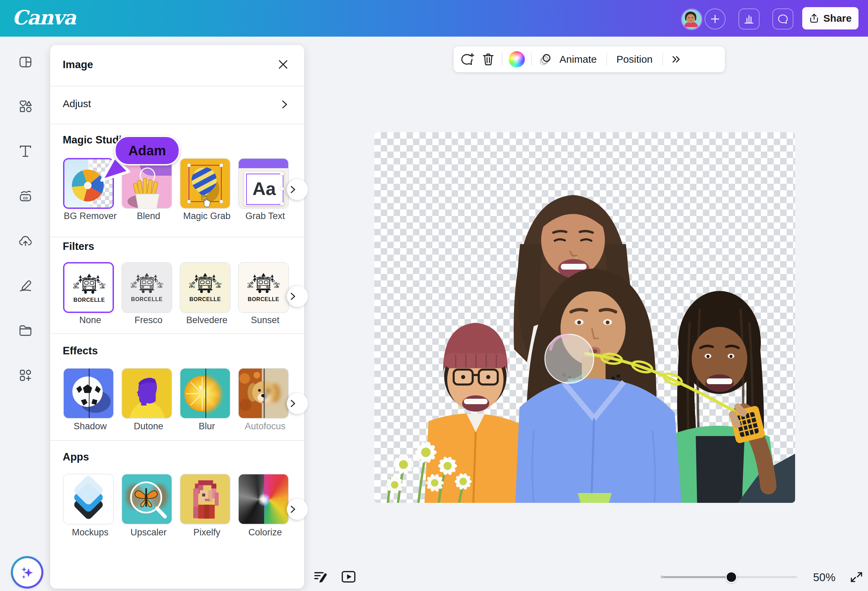 The image size is (868, 591). What do you see at coordinates (207, 216) in the screenshot?
I see `tile-label: Magic Grab` at bounding box center [207, 216].